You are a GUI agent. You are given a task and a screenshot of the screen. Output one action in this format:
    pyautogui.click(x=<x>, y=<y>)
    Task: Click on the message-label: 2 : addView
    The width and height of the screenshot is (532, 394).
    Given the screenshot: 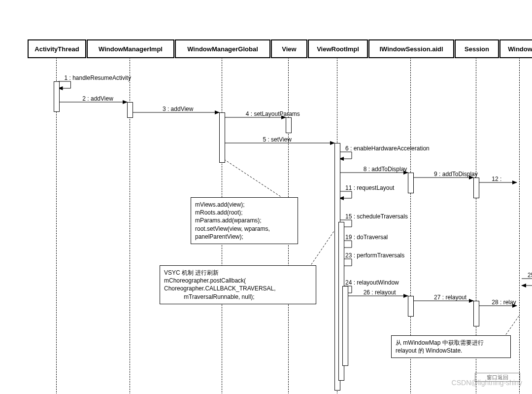 What is the action you would take?
    pyautogui.click(x=98, y=99)
    